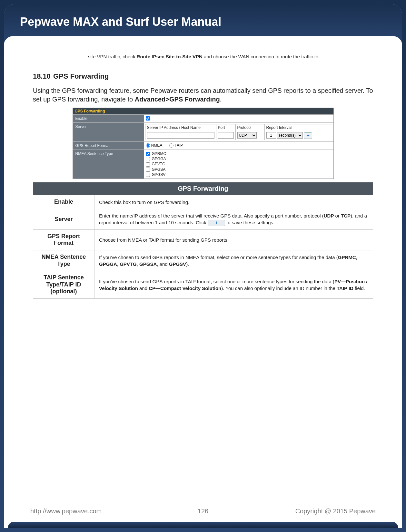 Image resolution: width=406 pixels, height=532 pixels. What do you see at coordinates (347, 257) in the screenshot?
I see `desc-nmea-b1: GPRMC` at bounding box center [347, 257].